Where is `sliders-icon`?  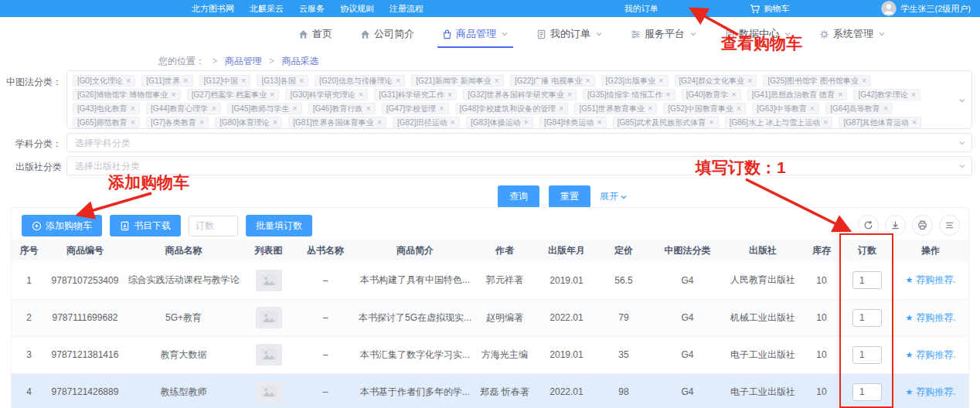
sliders-icon is located at coordinates (635, 34).